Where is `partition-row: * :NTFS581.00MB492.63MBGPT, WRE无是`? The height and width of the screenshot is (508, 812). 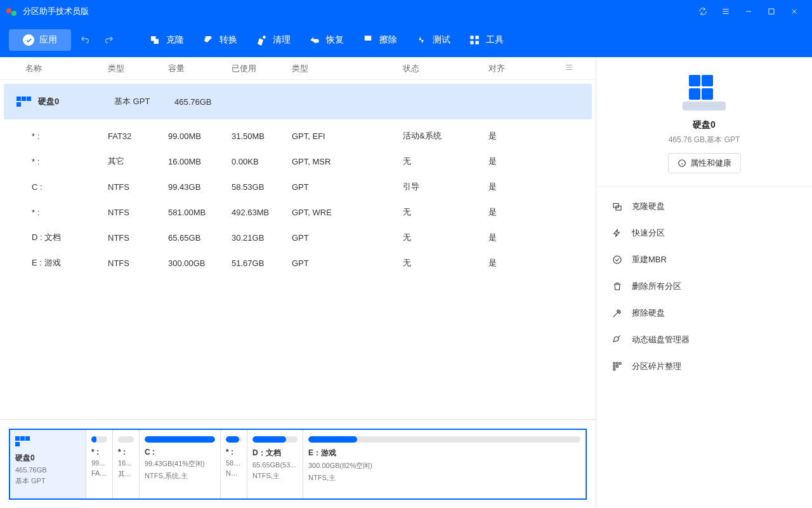
partition-row: * :NTFS581.00MB492.63MBGPT, WRE无是 is located at coordinates (298, 212).